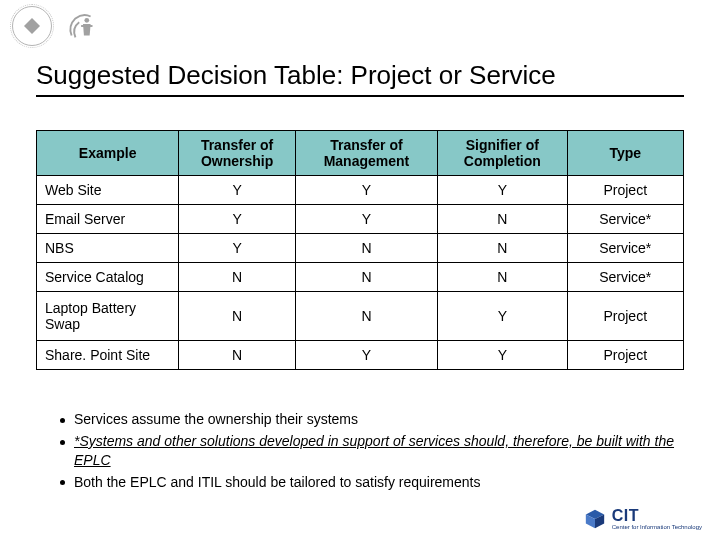 The image size is (720, 540). Describe the element at coordinates (237, 154) in the screenshot. I see `header-ownership: Transfer of Ownership` at that location.